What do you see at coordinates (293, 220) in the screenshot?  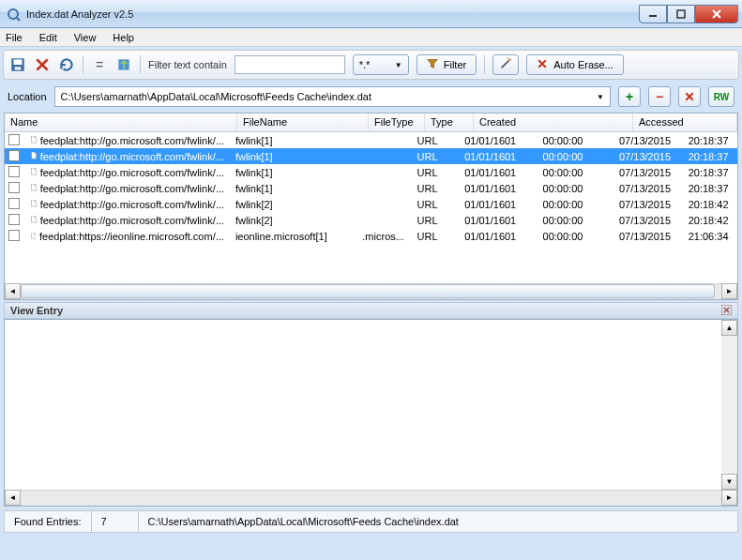 I see `row-filename: fwlink[2]` at bounding box center [293, 220].